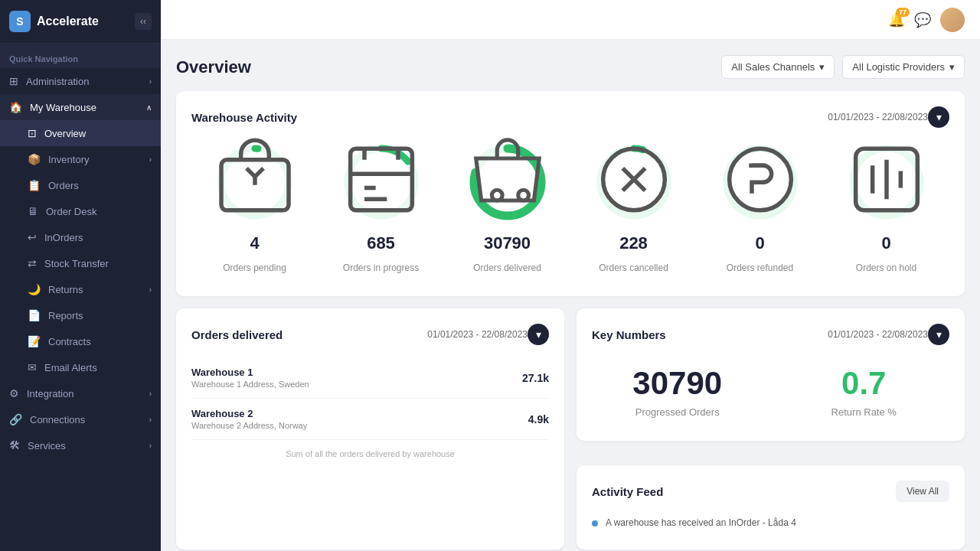  Describe the element at coordinates (371, 334) in the screenshot. I see `orders-delivered-header: Orders delivered 01/01/2023 - 22/08/2023…` at that location.